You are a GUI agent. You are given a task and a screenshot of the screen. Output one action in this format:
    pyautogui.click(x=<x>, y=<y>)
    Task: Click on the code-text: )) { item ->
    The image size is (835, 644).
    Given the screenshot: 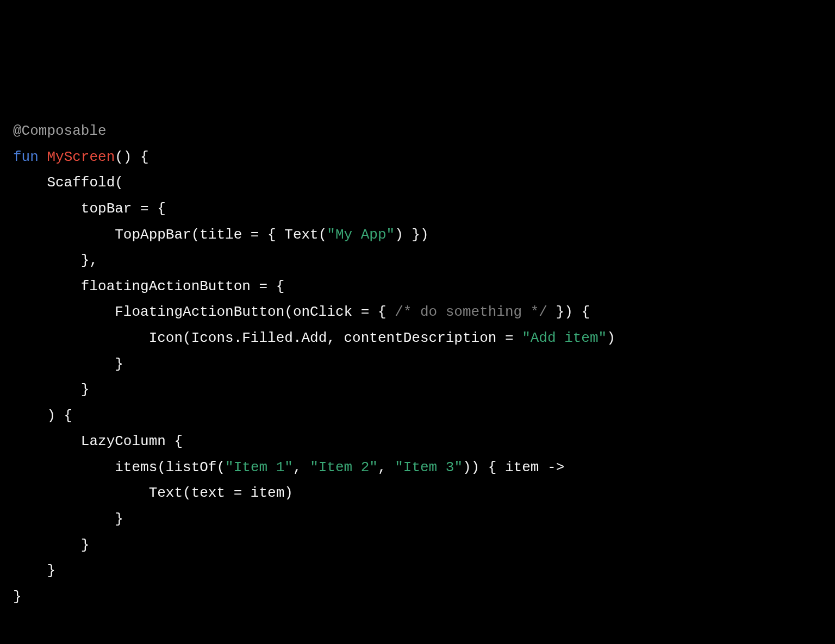 What is the action you would take?
    pyautogui.click(x=513, y=467)
    